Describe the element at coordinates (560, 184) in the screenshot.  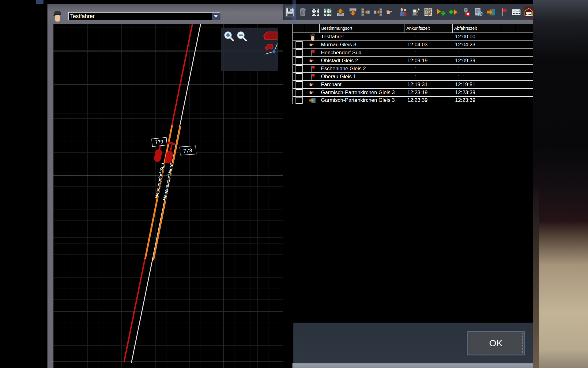
I see `scene-background` at that location.